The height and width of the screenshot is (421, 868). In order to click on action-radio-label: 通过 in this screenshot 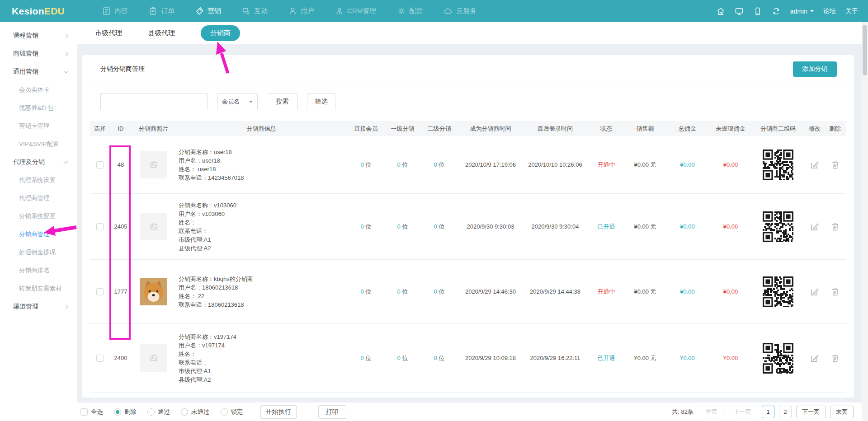, I will do `click(164, 412)`.